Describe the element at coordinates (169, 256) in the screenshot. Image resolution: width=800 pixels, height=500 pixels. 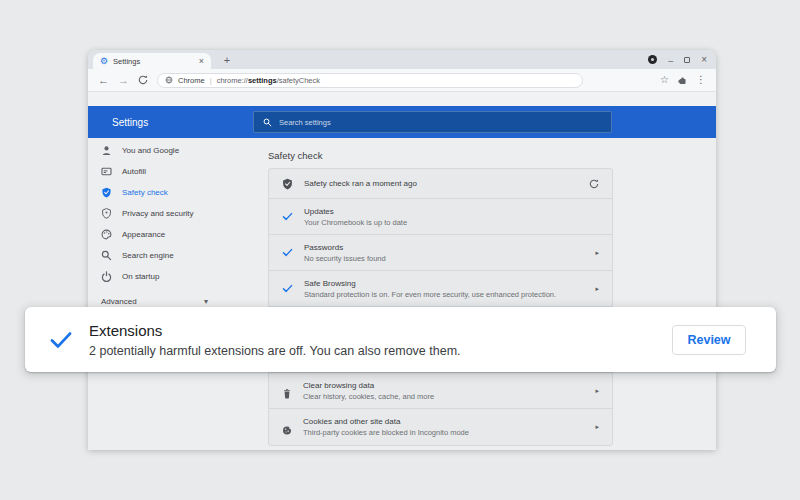
I see `sidebar-item-search-engine: Search engine` at that location.